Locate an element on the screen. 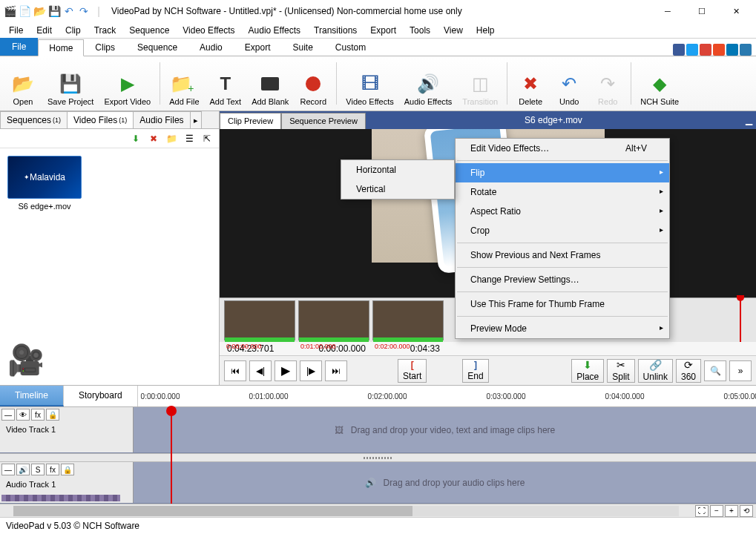 The height and width of the screenshot is (537, 756). list-view-icon: ☰ is located at coordinates (189, 139).